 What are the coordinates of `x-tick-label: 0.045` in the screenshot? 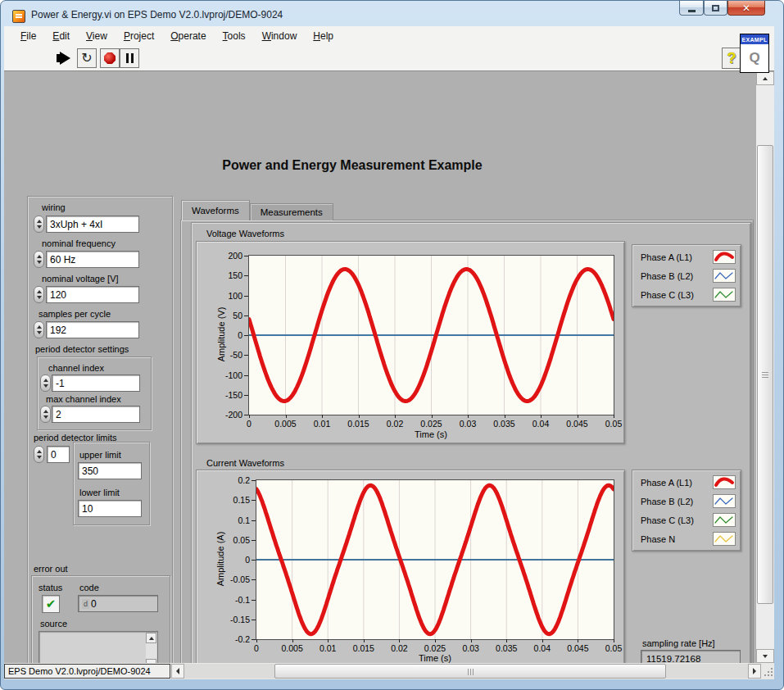 It's located at (578, 424).